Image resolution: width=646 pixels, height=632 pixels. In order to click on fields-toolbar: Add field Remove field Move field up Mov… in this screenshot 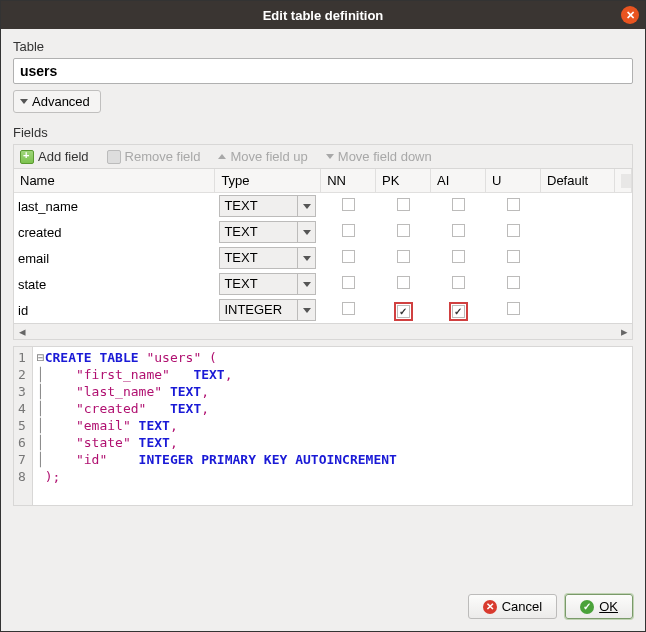, I will do `click(323, 156)`.